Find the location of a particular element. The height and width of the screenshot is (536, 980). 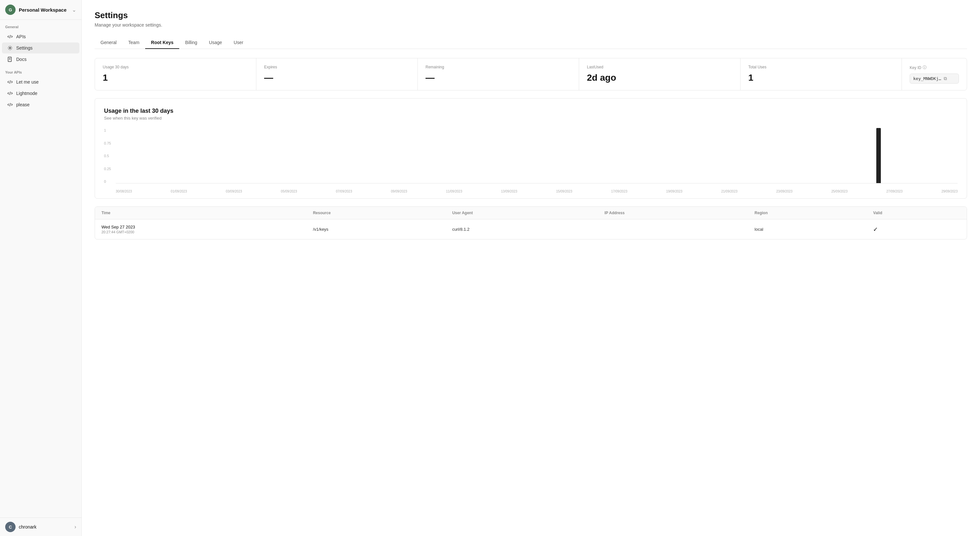

sidebar-item-settings-label: Settings is located at coordinates (24, 48).